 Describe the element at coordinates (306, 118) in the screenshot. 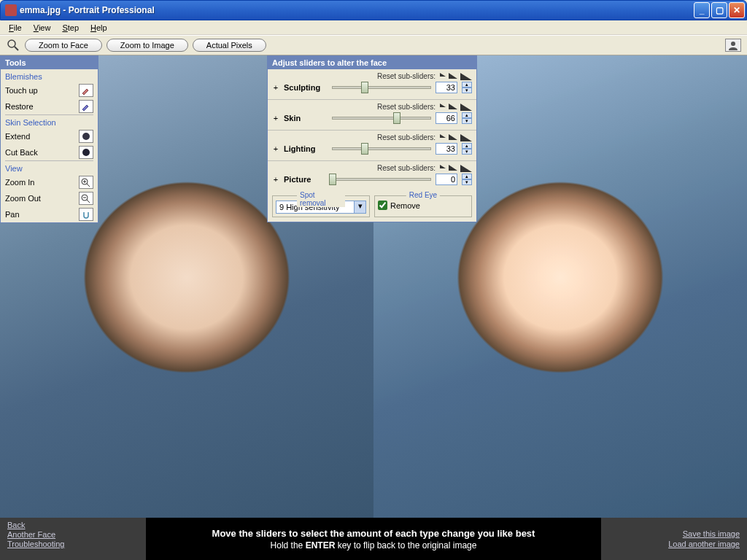

I see `slider-label: Skin` at that location.